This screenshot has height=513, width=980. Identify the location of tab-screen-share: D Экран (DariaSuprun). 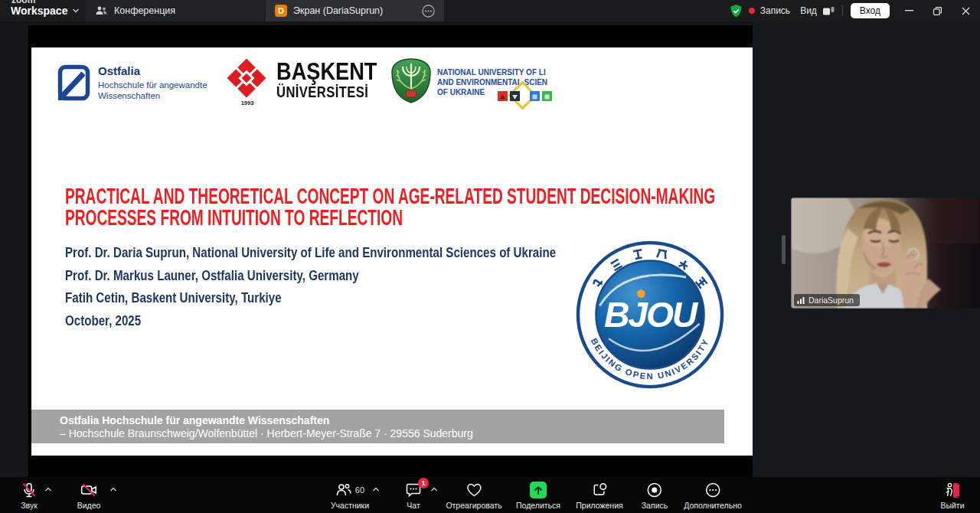
(355, 11).